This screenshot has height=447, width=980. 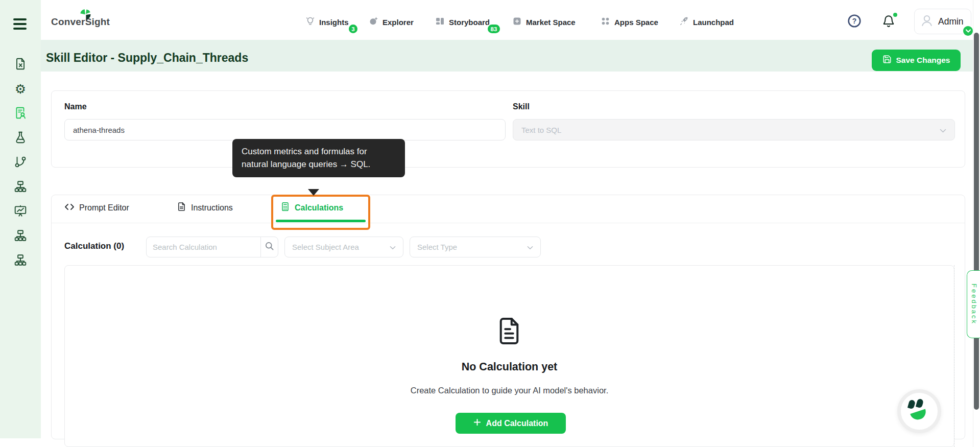 What do you see at coordinates (203, 247) in the screenshot?
I see `search-input` at bounding box center [203, 247].